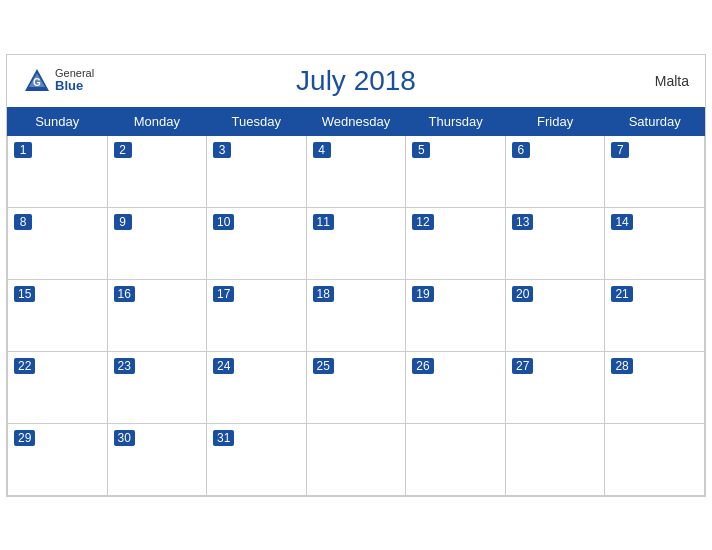 The width and height of the screenshot is (712, 550). I want to click on day-number: 31, so click(224, 438).